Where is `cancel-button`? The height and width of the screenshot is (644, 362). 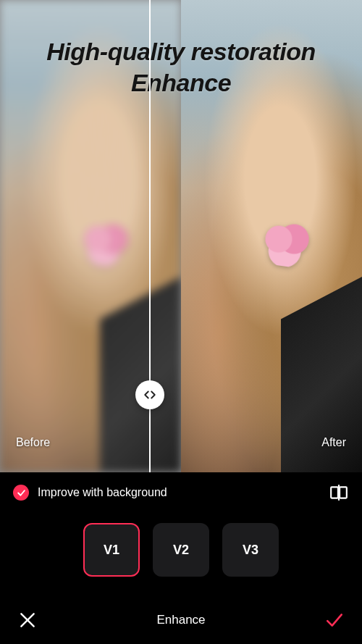
cancel-button is located at coordinates (28, 620).